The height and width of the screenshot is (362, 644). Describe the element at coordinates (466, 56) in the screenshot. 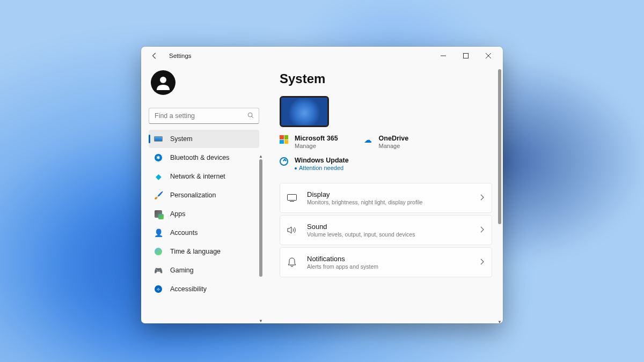

I see `window-controls` at that location.